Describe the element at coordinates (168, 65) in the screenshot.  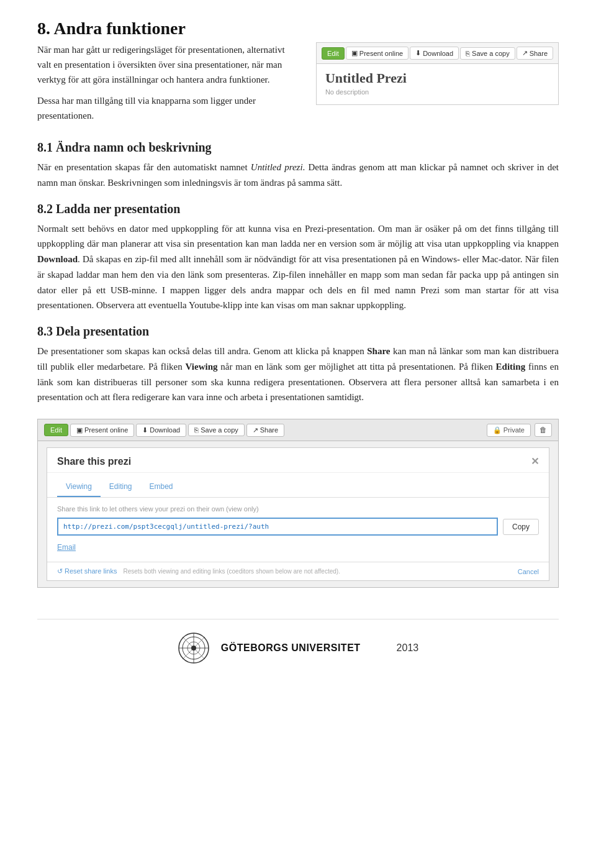
I see `intro-para-1: När man har gått ur redigeringsläget för…` at that location.